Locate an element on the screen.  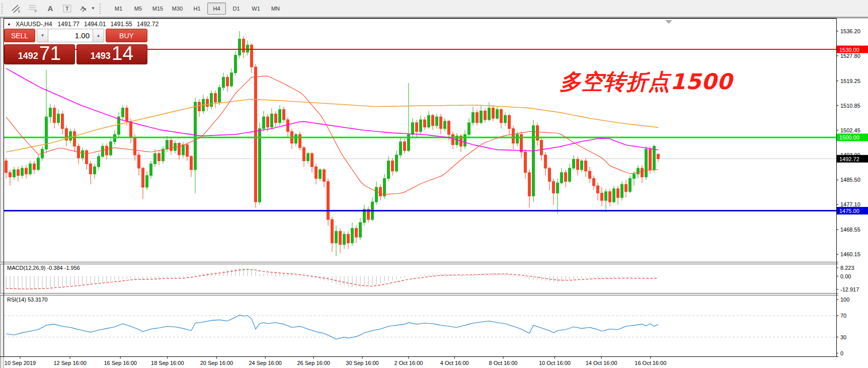
ohlc-open: 1491.77 is located at coordinates (68, 24).